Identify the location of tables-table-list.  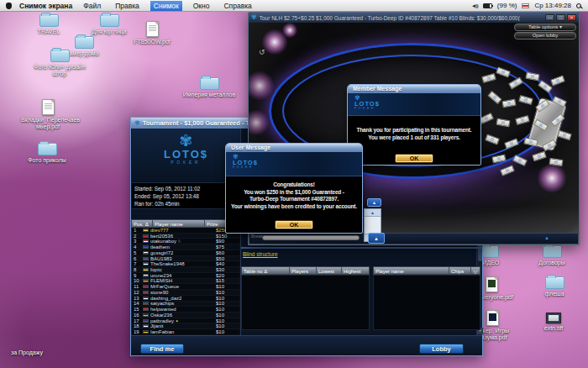
(306, 302).